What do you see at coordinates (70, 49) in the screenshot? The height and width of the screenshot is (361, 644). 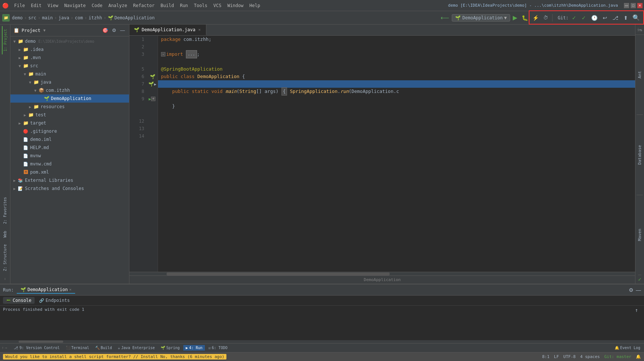 I see `tree-idea: ▶ 📁 .idea` at bounding box center [70, 49].